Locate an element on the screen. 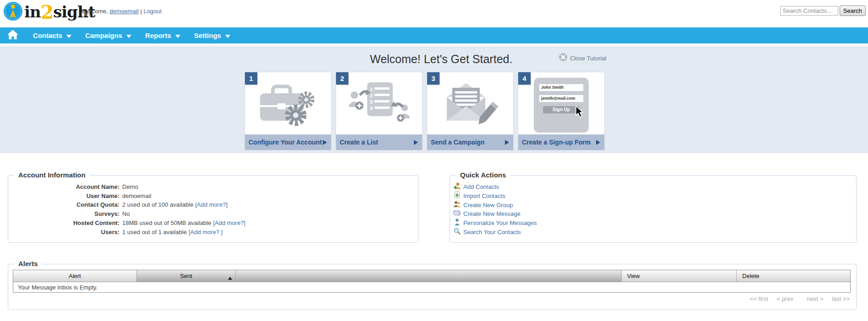 Image resolution: width=868 pixels, height=321 pixels. quick-action-list: Add Contacts Import Contacts is located at coordinates (495, 209).